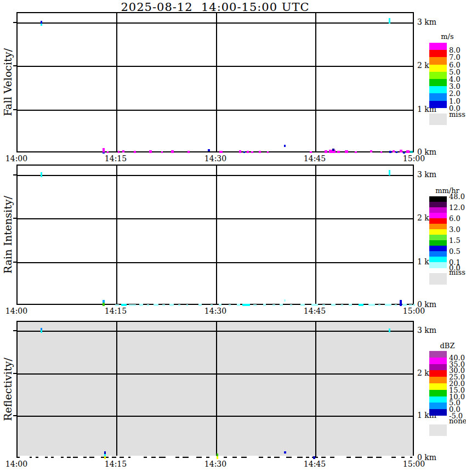  Describe the element at coordinates (438, 120) in the screenshot. I see `legend-missing-block` at that location.